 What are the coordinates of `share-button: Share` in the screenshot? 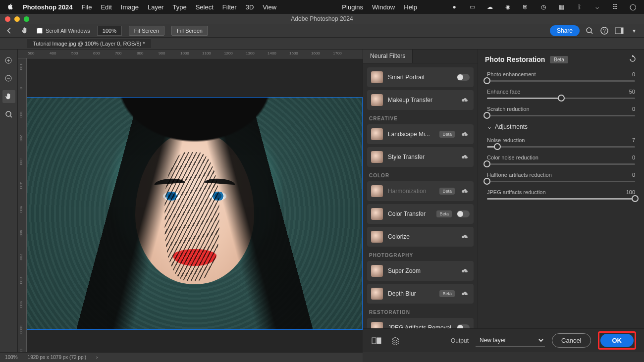 It's located at (565, 31).